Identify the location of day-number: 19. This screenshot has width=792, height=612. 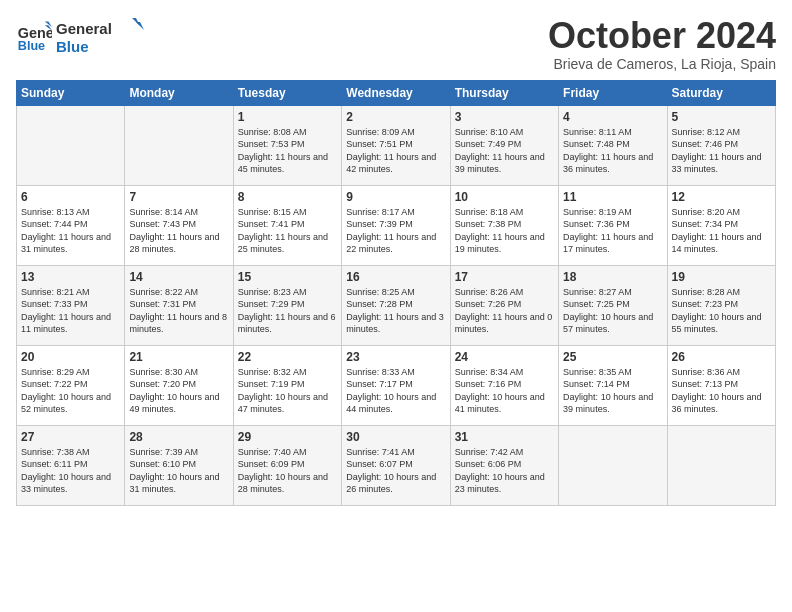
(722, 277).